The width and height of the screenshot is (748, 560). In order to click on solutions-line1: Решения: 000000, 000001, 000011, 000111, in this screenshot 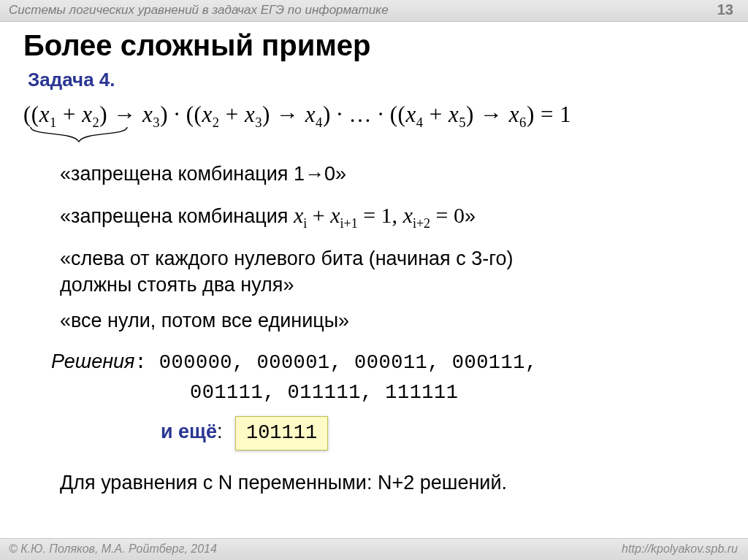, I will do `click(385, 362)`.